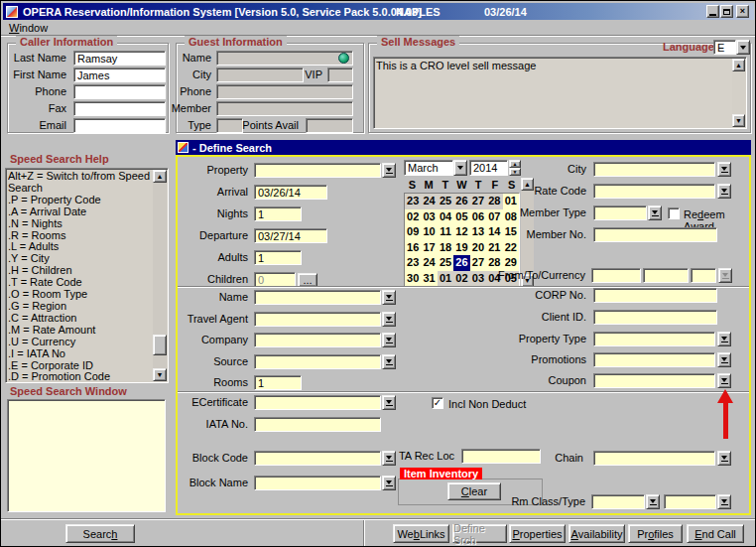 The width and height of the screenshot is (756, 547). Describe the element at coordinates (478, 232) in the screenshot. I see `calendar-day: 13` at that location.